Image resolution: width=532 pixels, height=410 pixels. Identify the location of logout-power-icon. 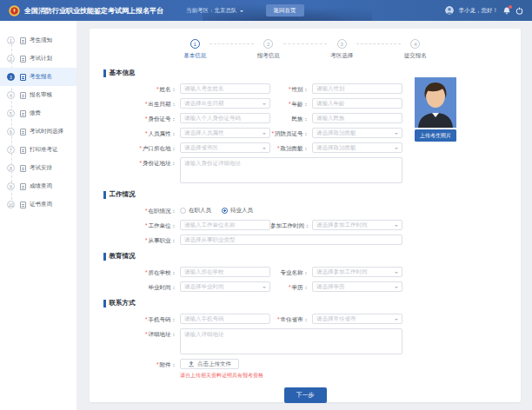
(520, 10).